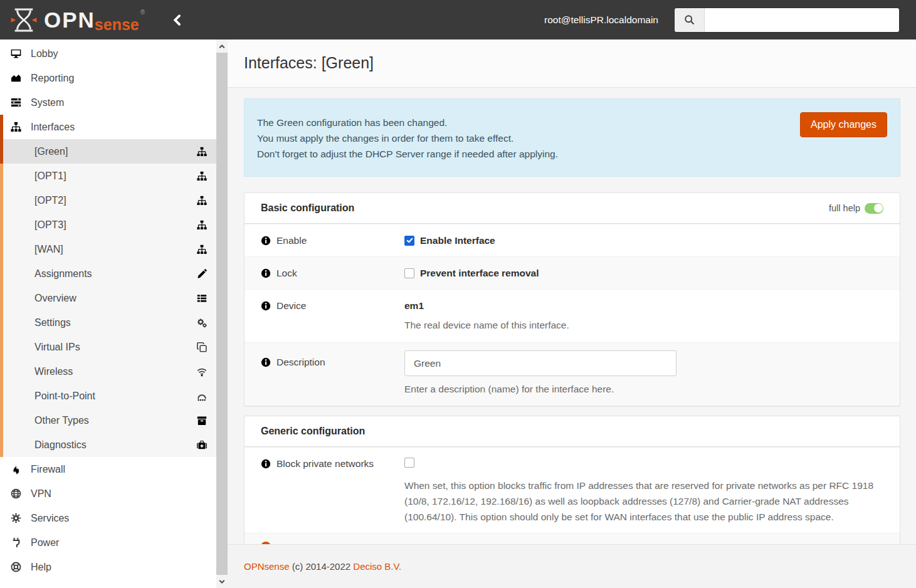  Describe the element at coordinates (856, 208) in the screenshot. I see `full-help-toggle-group: full help` at that location.